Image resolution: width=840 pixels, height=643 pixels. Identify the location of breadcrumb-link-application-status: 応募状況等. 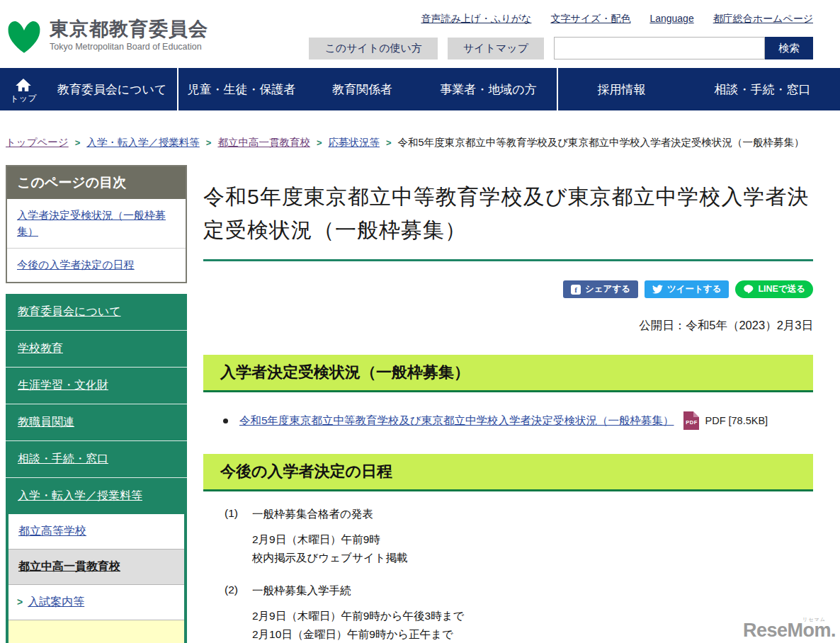
(354, 143).